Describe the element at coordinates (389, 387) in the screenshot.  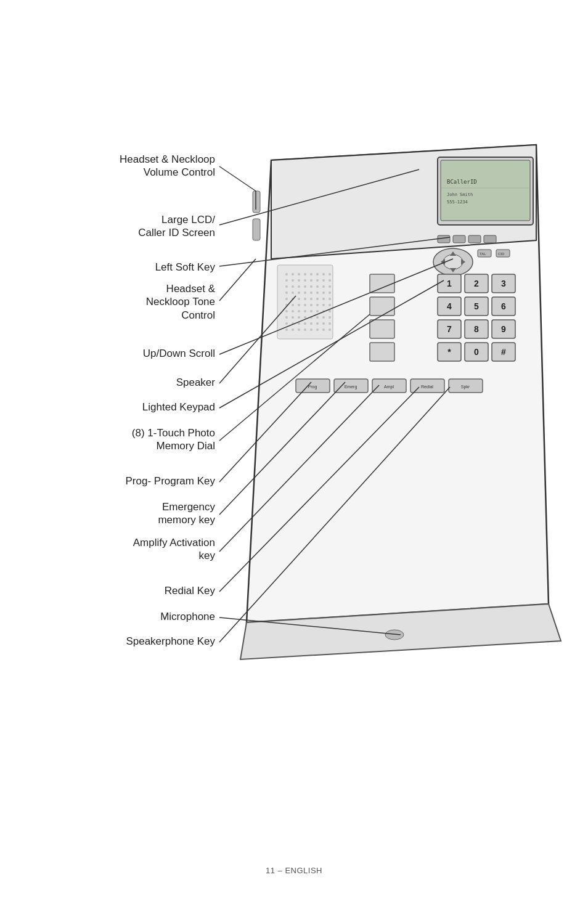
I see `svg-text: Ampl` at that location.